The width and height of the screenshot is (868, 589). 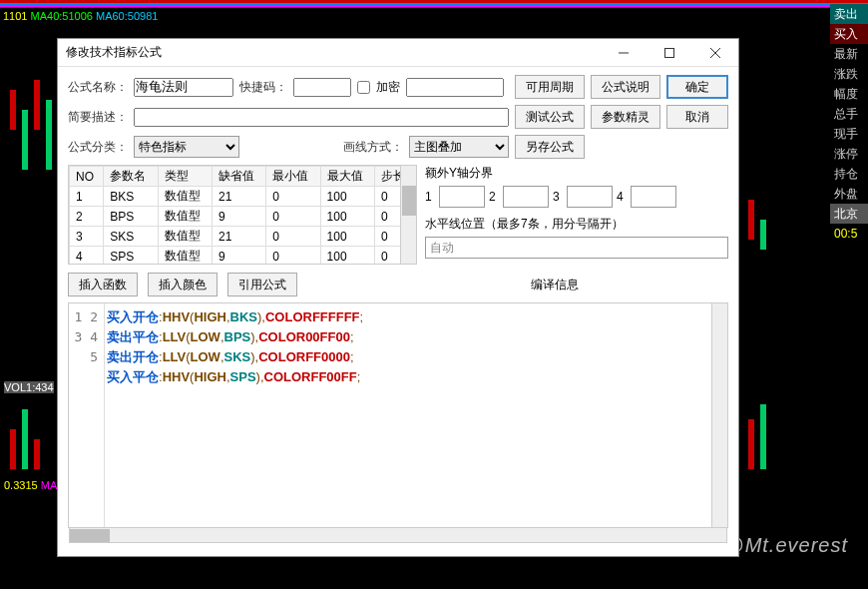 I want to click on table-row: 3SKS数值型2101000, so click(x=243, y=237).